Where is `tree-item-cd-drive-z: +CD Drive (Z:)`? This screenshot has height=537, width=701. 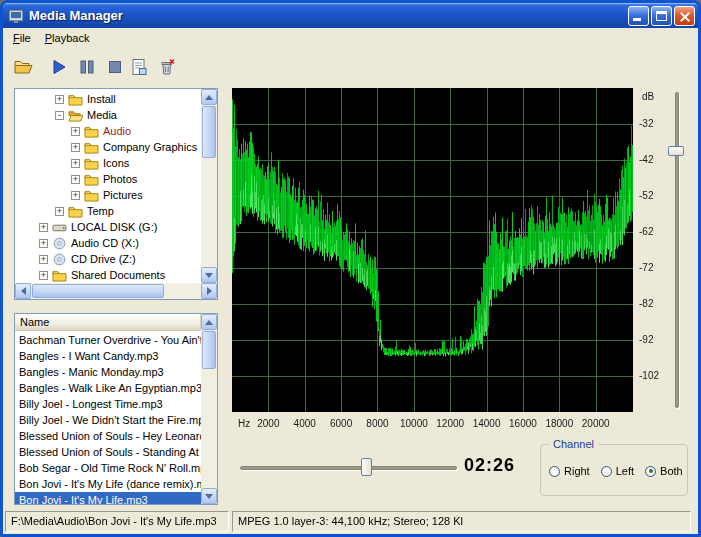 tree-item-cd-drive-z: +CD Drive (Z:) is located at coordinates (108, 259).